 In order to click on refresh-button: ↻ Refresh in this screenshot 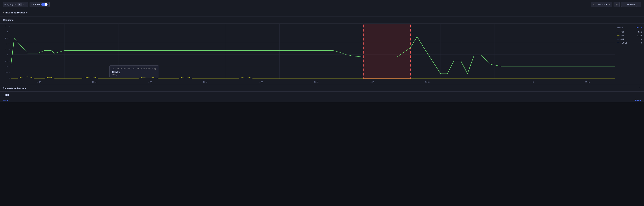, I will do `click(629, 5)`.